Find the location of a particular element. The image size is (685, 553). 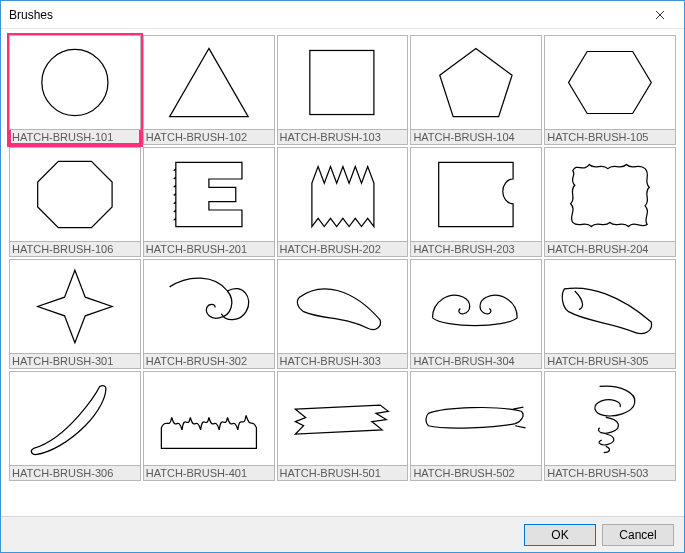

brush-cell: HATCH-BRUSH-101 is located at coordinates (75, 90).